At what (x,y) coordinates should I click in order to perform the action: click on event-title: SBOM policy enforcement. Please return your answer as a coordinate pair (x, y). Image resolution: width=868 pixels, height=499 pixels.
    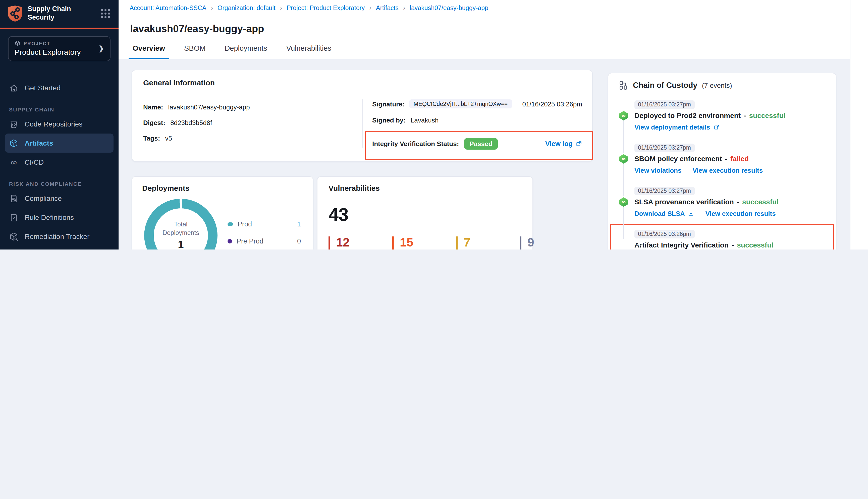
    Looking at the image, I should click on (678, 159).